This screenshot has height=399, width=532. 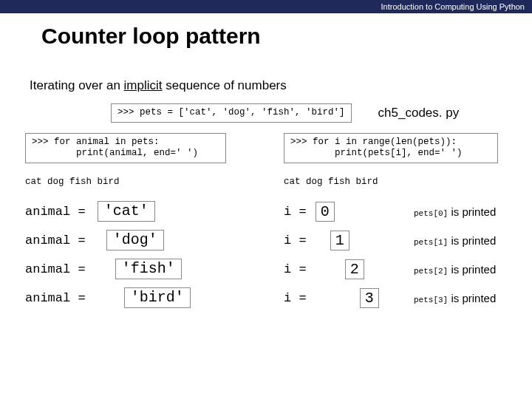 What do you see at coordinates (453, 7) in the screenshot?
I see `course-label: Introduction to Computing Using Python` at bounding box center [453, 7].